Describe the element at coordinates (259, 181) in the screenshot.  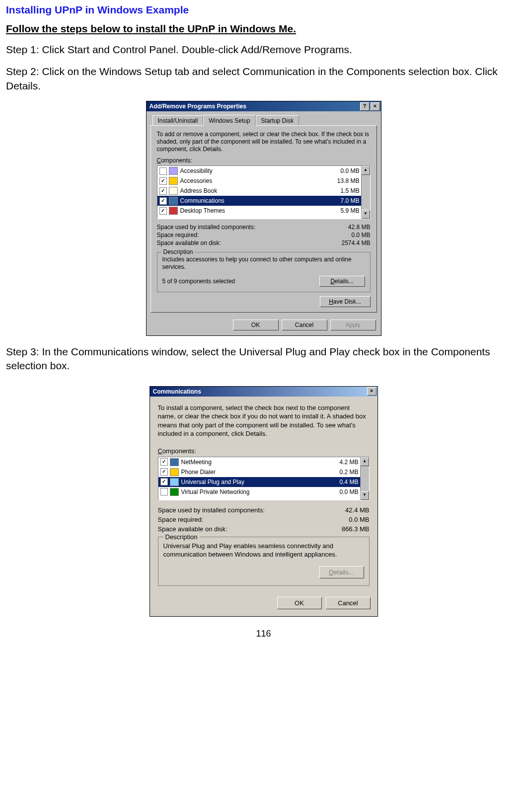
I see `list-item: Accessories 13.8 MB` at that location.